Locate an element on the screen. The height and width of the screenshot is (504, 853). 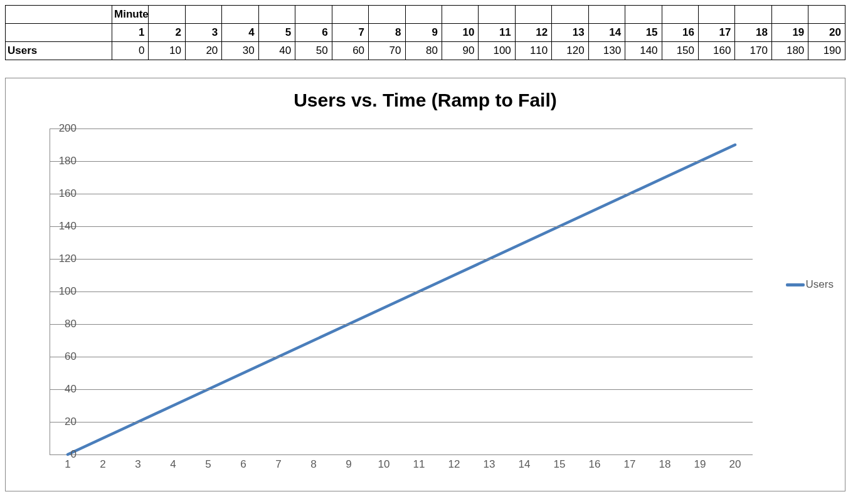
table-cell-users: 80 is located at coordinates (423, 51).